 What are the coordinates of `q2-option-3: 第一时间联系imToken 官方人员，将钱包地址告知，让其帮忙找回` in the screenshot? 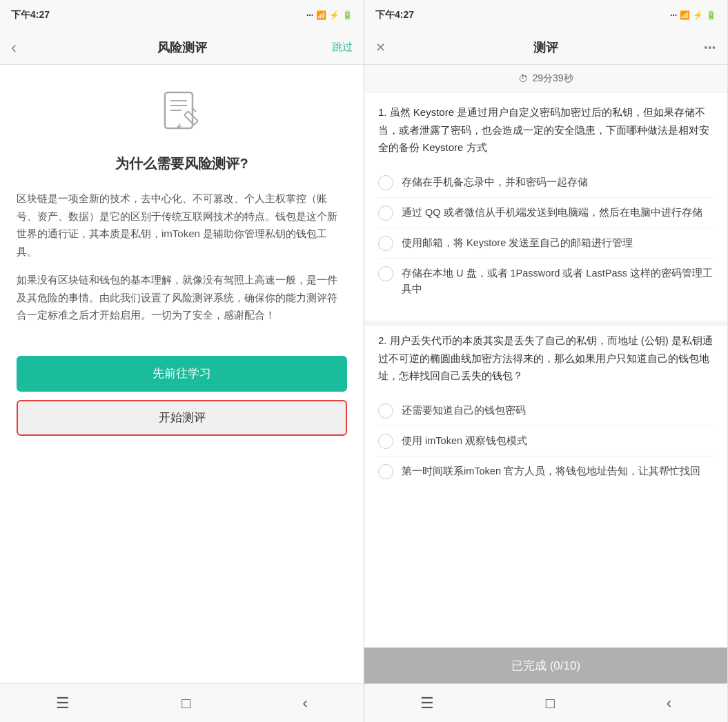 It's located at (546, 472).